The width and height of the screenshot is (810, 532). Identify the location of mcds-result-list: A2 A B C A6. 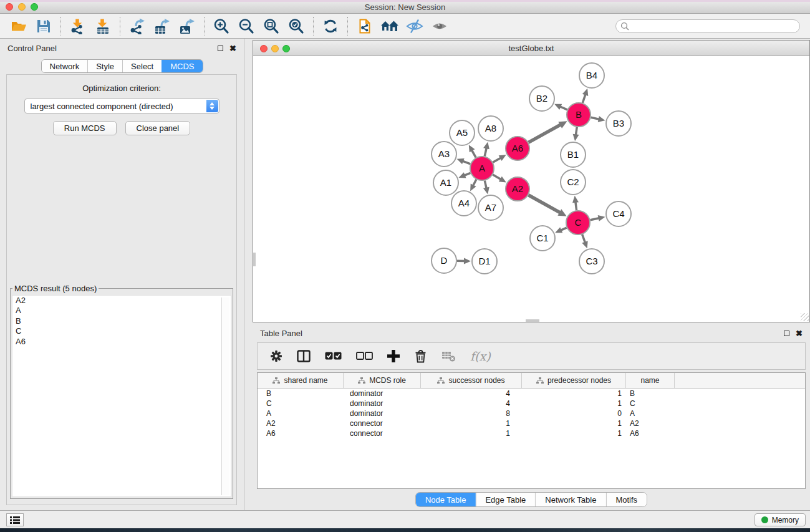
(122, 396).